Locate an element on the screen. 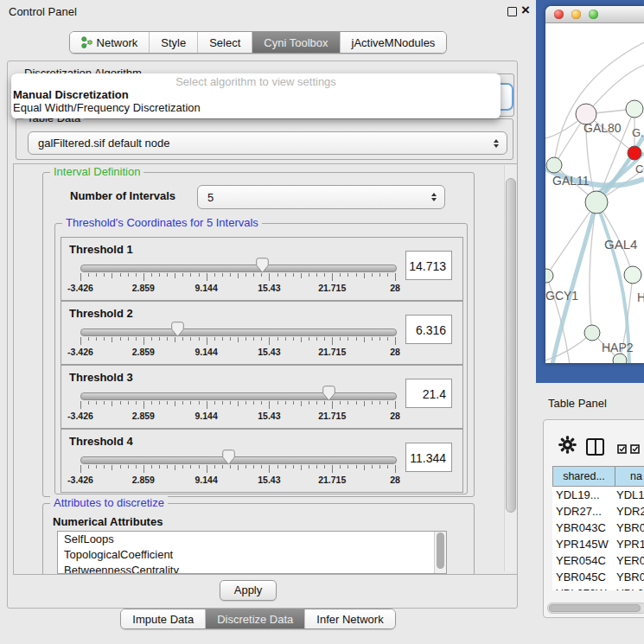  network-canvas: GAL80G.CGAL11GAL4GCY1HHAP2 is located at coordinates (595, 194).